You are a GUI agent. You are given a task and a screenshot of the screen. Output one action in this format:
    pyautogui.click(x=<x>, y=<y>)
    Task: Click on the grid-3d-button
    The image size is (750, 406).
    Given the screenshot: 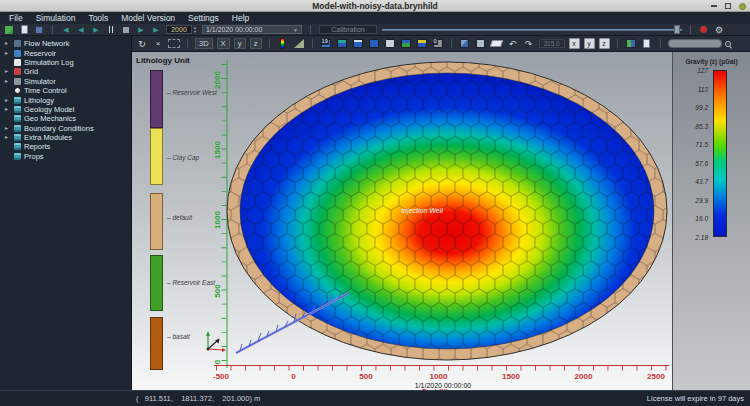 What is the action you would take?
    pyautogui.click(x=465, y=44)
    